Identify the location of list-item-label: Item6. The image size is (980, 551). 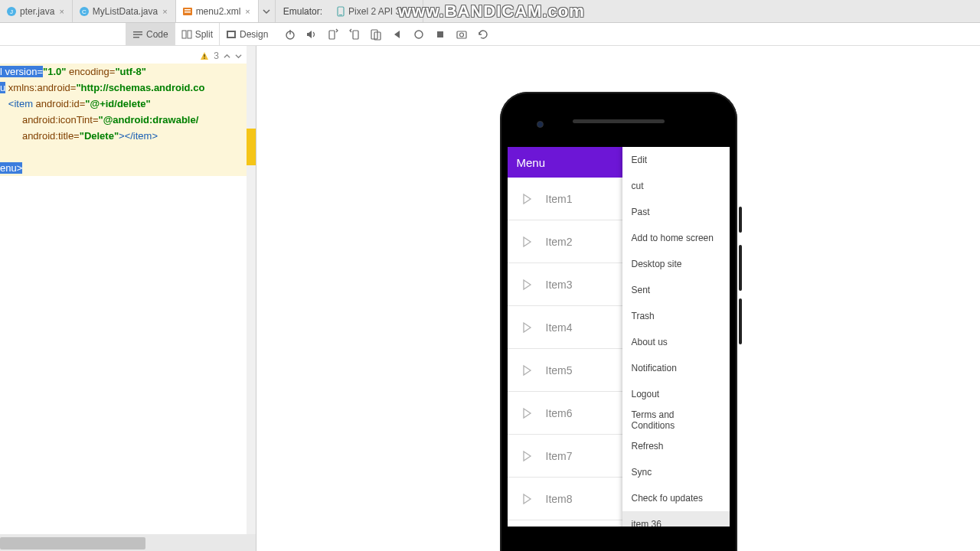
(559, 413).